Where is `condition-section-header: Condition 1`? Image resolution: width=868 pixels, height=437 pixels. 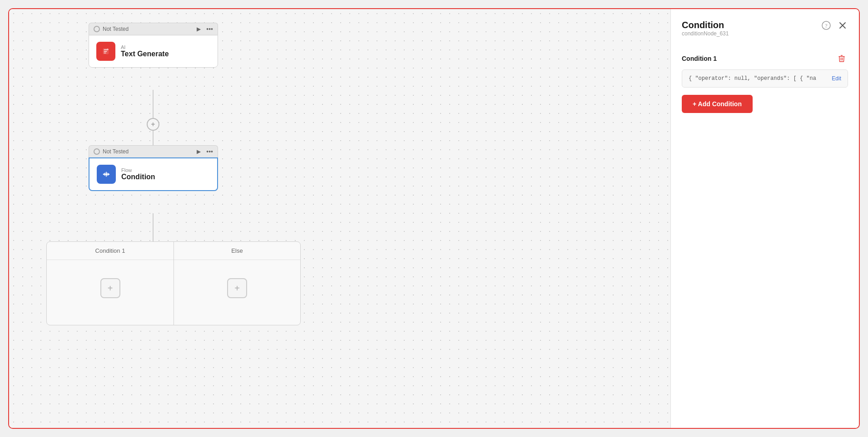 condition-section-header: Condition 1 is located at coordinates (765, 59).